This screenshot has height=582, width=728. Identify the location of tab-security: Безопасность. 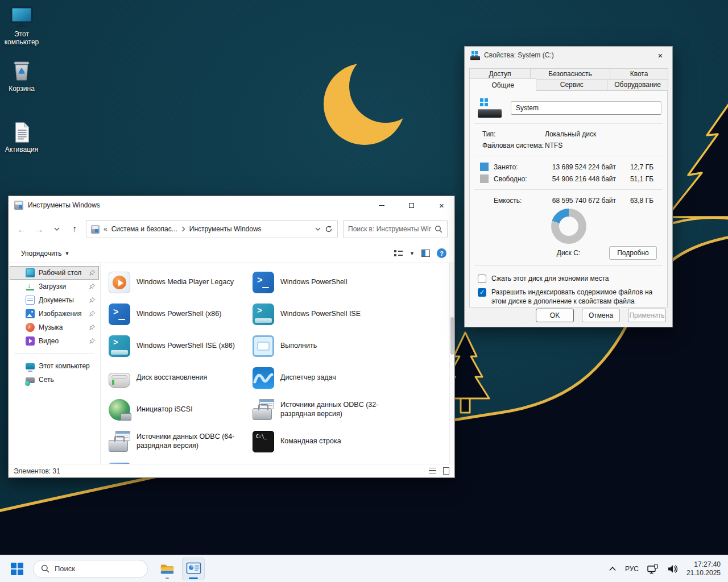
(570, 74).